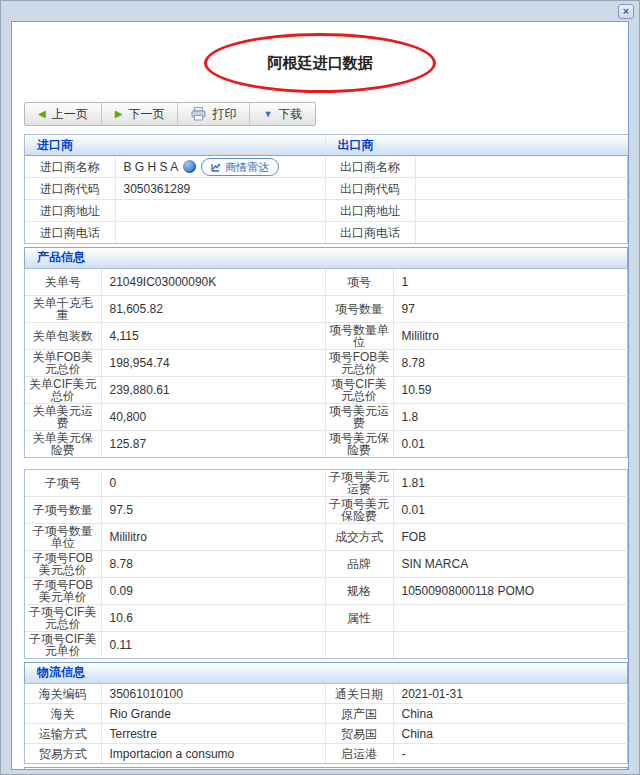 The image size is (640, 775). What do you see at coordinates (213, 510) in the screenshot?
I see `field-value: 97.5` at bounding box center [213, 510].